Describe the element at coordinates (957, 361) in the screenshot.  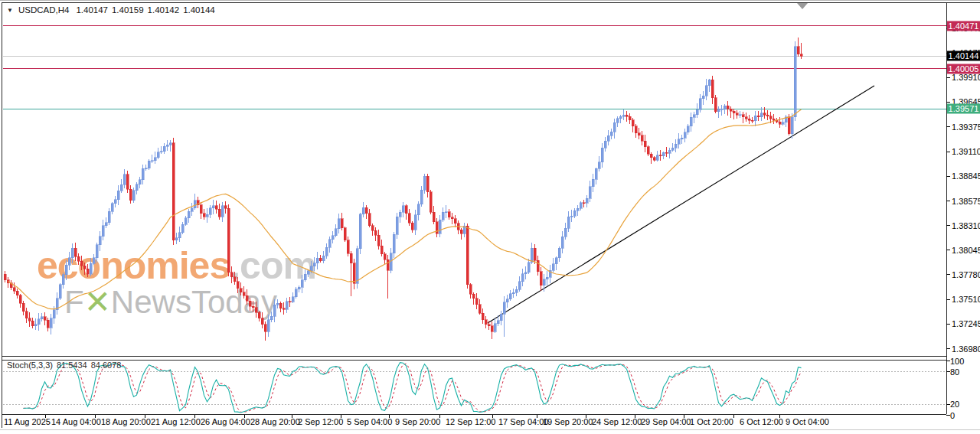
I see `stoch-axis-label: 100` at that location.